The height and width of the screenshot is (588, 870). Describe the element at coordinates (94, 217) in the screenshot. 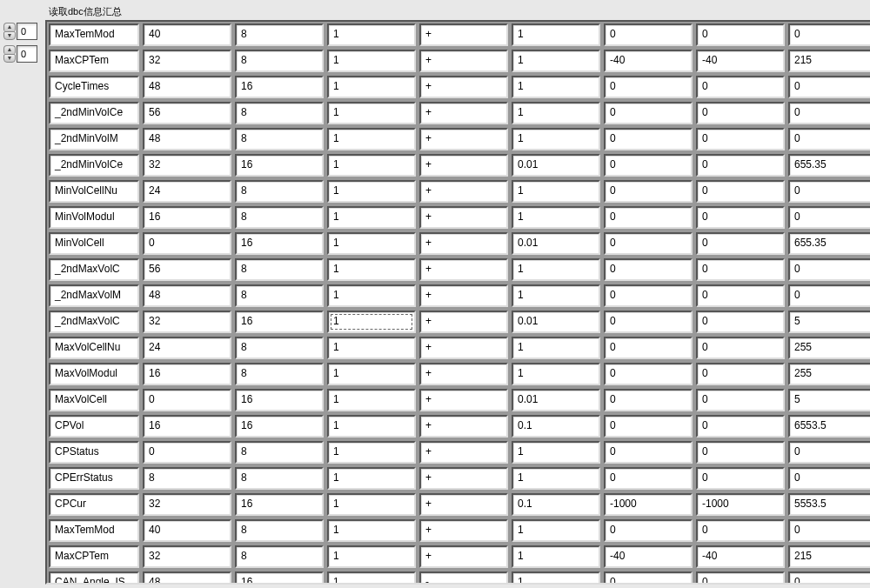

I see `table-cell: MinVolModul` at that location.